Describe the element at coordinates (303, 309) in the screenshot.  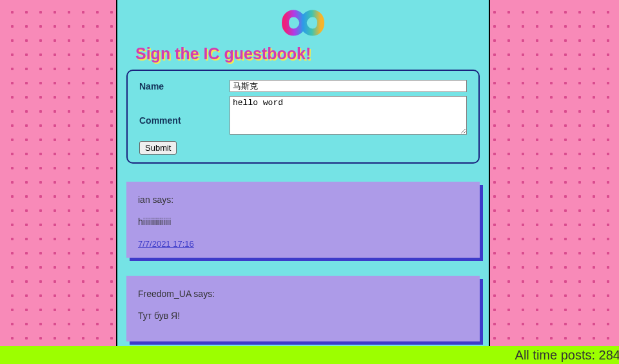
I see `post-card: Freedom_UA says: Тут був Я!` at that location.